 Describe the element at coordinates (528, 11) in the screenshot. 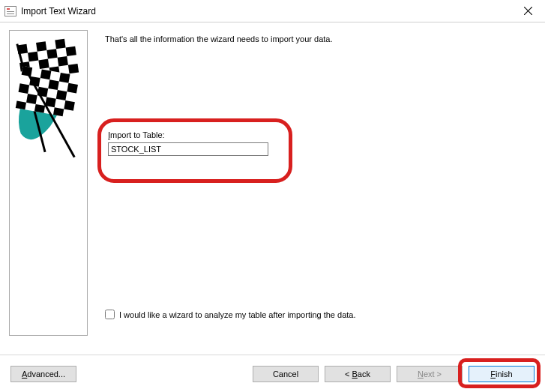

I see `close-button` at that location.